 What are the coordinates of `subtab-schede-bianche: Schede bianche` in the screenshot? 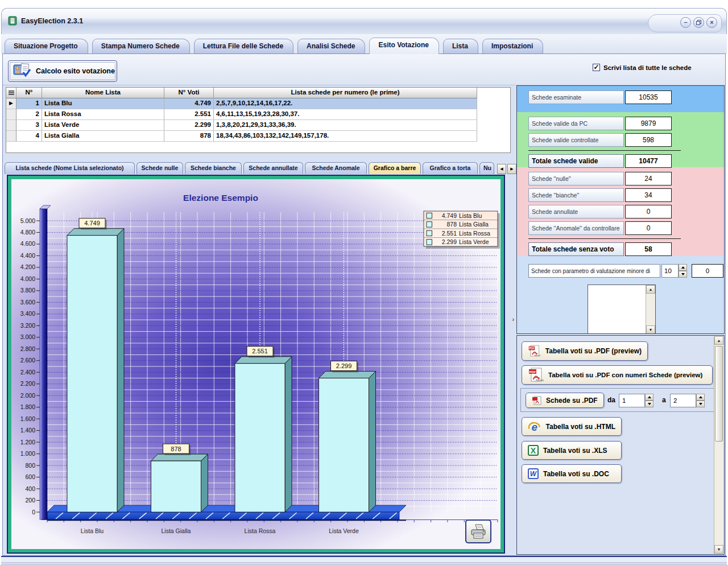 It's located at (213, 168).